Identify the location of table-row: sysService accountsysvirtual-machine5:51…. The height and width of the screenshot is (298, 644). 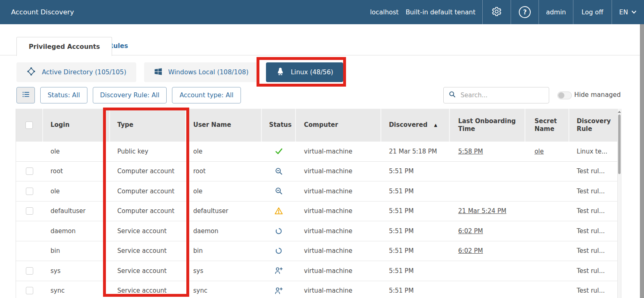
(317, 271).